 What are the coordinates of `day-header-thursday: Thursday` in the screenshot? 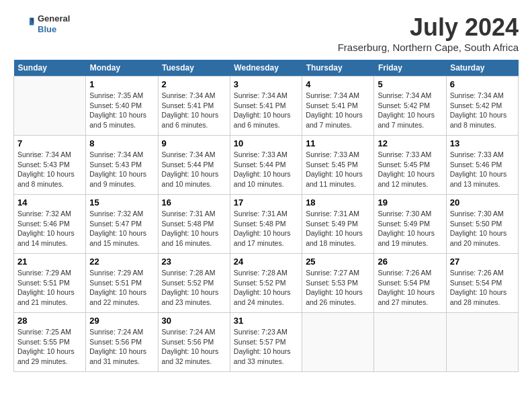 It's located at (339, 68).